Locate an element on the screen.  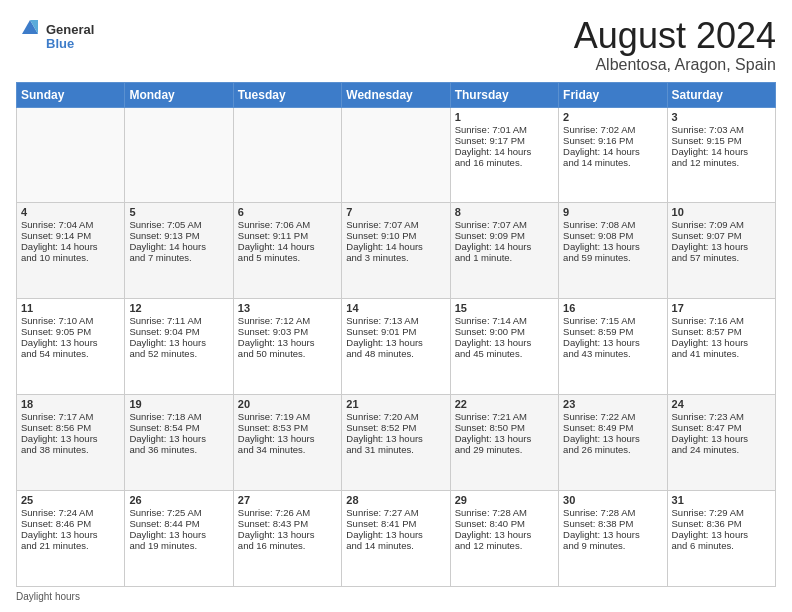
day-info: Sunrise: 7:27 AM is located at coordinates (396, 512).